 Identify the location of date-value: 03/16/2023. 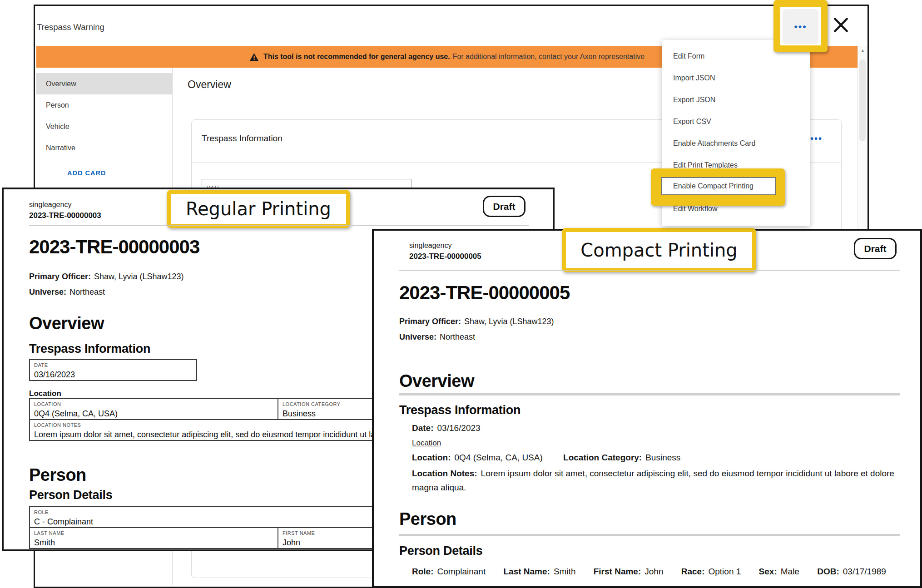
(459, 428).